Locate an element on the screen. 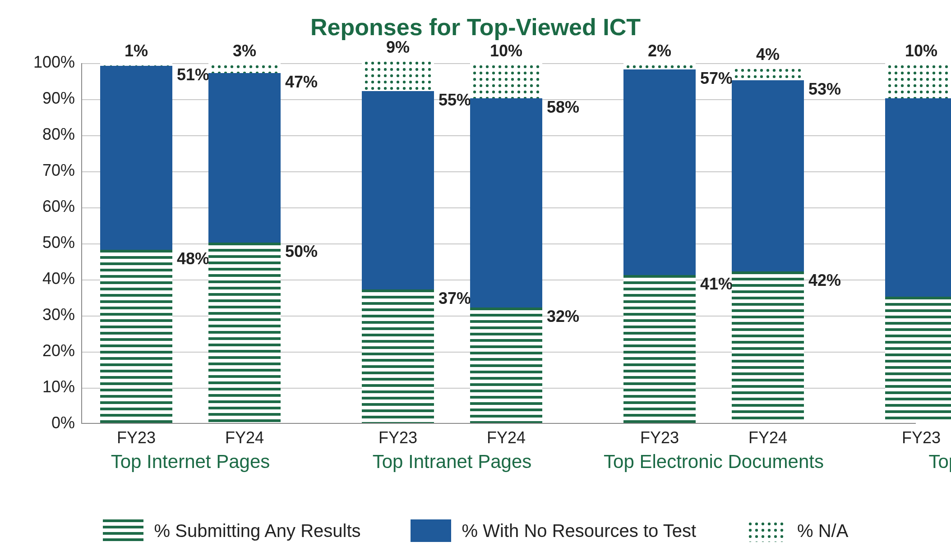 The image size is (951, 560). legend-swatch-stripes-icon is located at coordinates (123, 531).